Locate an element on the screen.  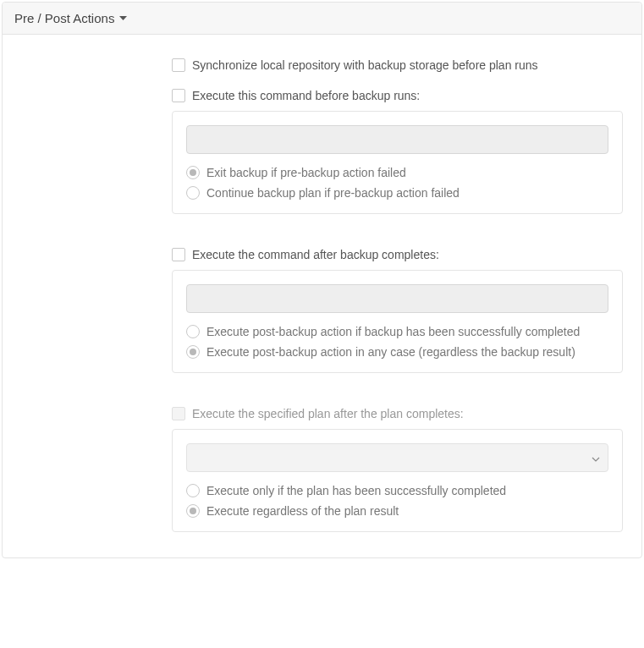
chain-plan-checkbox is located at coordinates (179, 414).